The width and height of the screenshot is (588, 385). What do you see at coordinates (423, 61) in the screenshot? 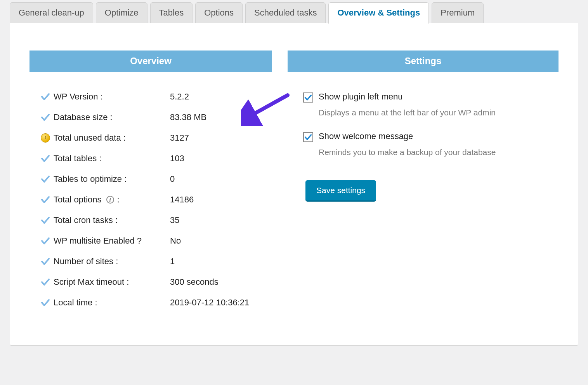
I see `settings-header: Settings` at bounding box center [423, 61].